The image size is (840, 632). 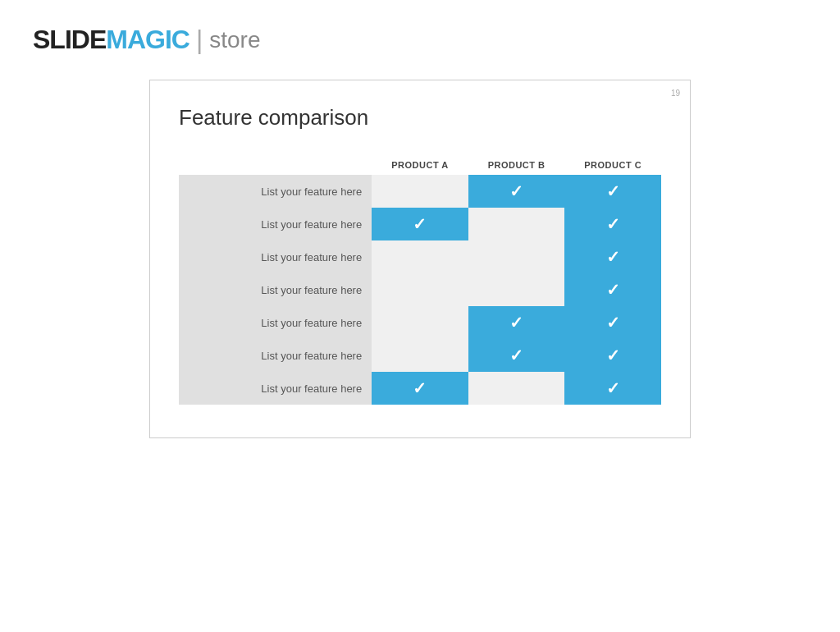 What do you see at coordinates (613, 165) in the screenshot?
I see `product-c-header: PRODUCT C` at bounding box center [613, 165].